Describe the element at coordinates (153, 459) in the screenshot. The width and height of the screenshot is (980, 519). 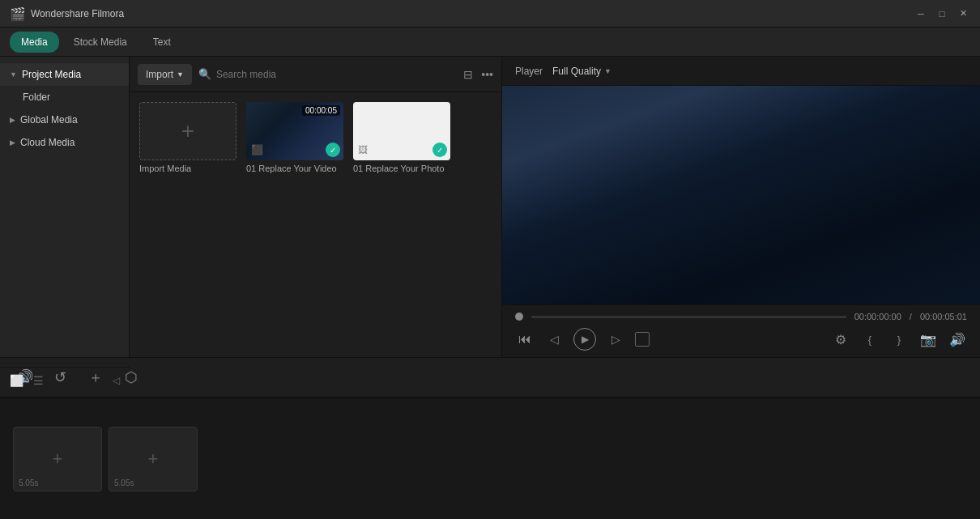
I see `timeline-clip-2: + 5.05s` at that location.